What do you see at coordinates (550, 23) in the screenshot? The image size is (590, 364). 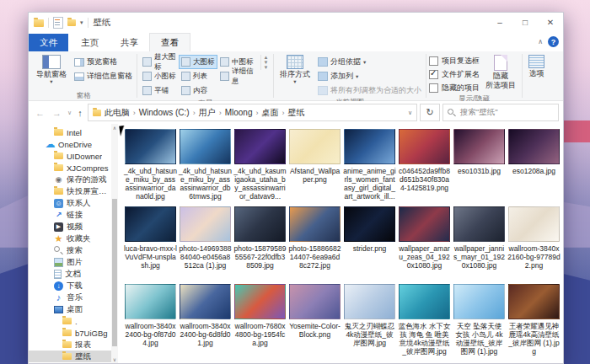 I see `close-button: ✕` at bounding box center [550, 23].